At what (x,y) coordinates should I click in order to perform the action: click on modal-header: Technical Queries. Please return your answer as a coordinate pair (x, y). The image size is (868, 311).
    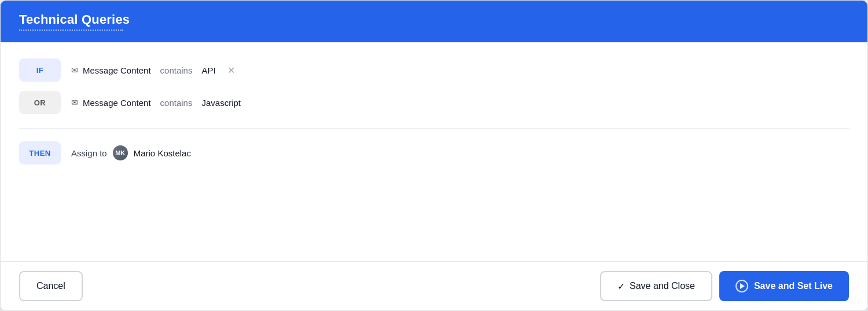
    Looking at the image, I should click on (434, 21).